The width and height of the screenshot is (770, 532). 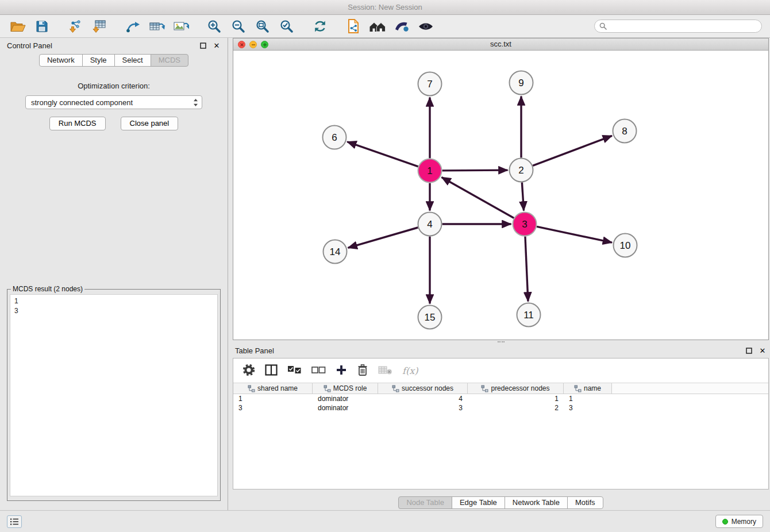 What do you see at coordinates (536, 503) in the screenshot?
I see `table-tab-network-table: Network Table` at bounding box center [536, 503].